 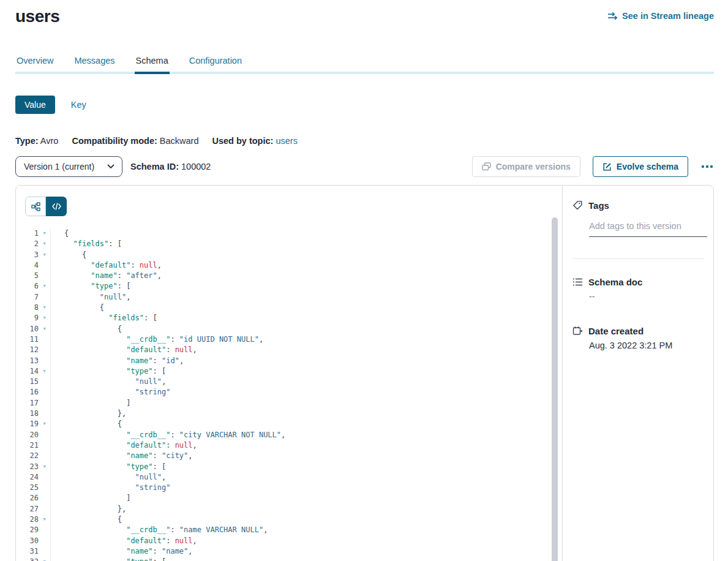 What do you see at coordinates (27, 551) in the screenshot?
I see `line-number: 31` at bounding box center [27, 551].